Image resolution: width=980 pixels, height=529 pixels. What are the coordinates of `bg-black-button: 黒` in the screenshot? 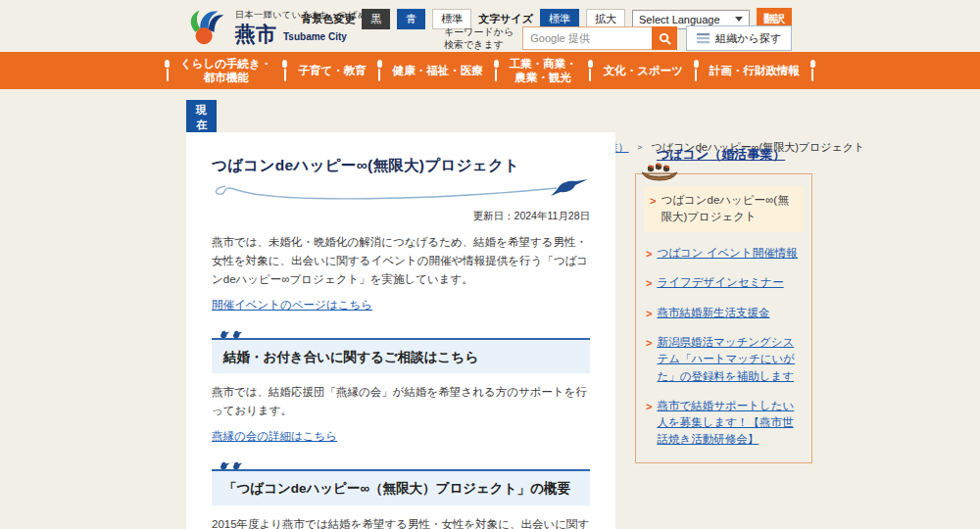 It's located at (376, 20).